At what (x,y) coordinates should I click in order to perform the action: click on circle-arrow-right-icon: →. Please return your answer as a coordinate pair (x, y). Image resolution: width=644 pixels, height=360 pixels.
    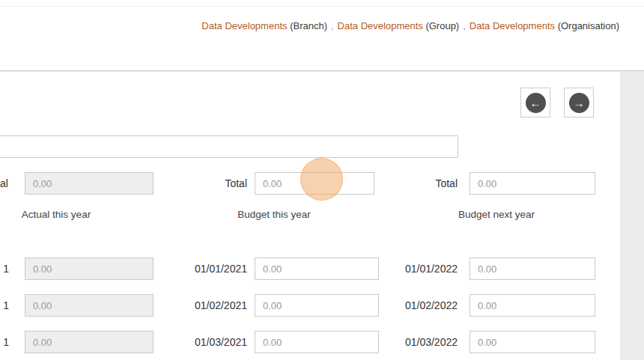
    Looking at the image, I should click on (580, 103).